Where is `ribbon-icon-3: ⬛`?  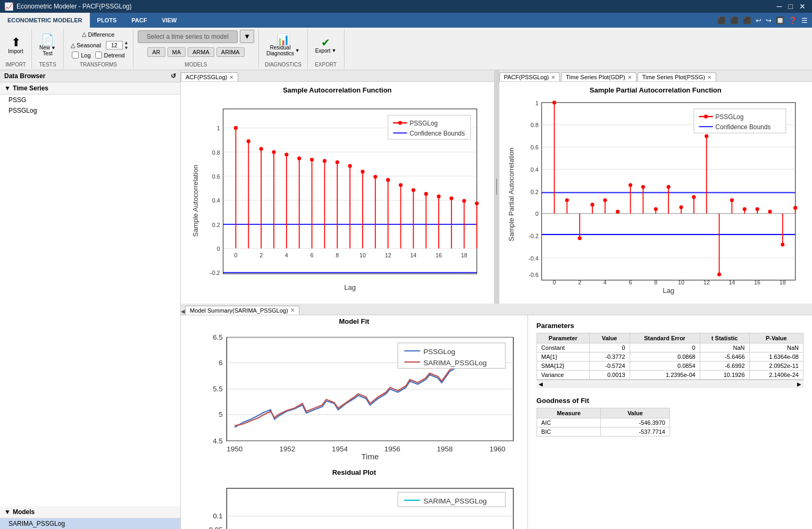 ribbon-icon-3: ⬛ is located at coordinates (747, 20).